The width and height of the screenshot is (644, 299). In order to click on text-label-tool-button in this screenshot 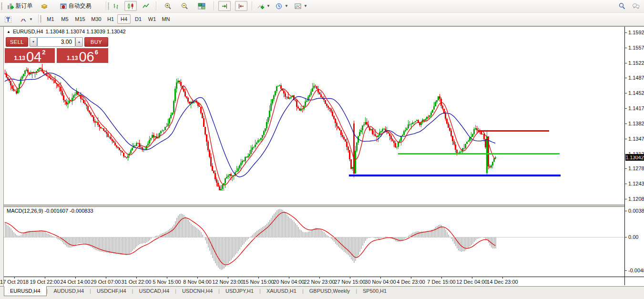, I will do `click(8, 19)`.